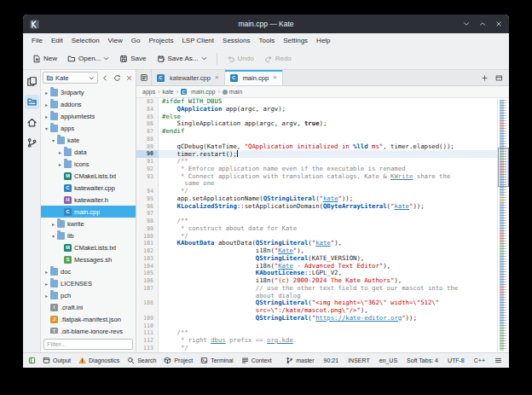  I want to click on syntax-mode-button: C++, so click(479, 360).